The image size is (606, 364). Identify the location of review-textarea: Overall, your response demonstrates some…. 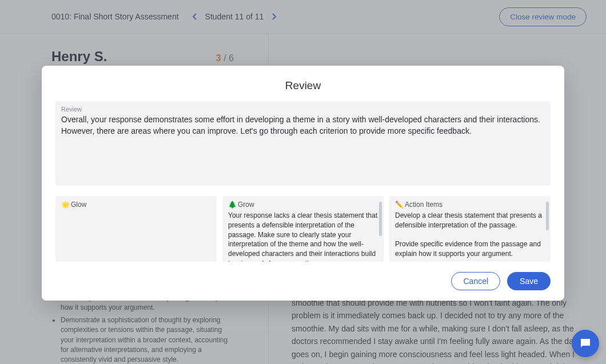
(303, 126).